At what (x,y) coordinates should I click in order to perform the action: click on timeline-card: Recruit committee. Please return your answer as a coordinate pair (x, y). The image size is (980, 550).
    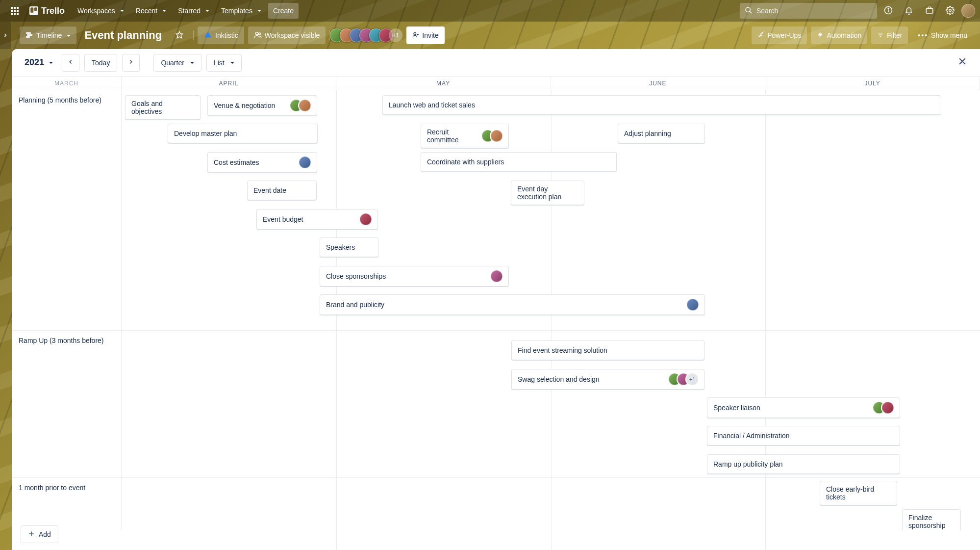
    Looking at the image, I should click on (465, 136).